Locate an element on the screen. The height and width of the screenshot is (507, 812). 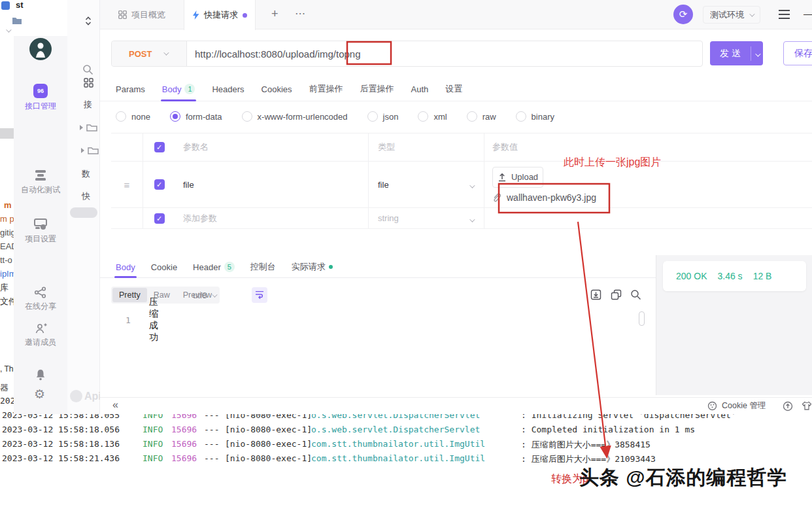
header-count-badge: 5 is located at coordinates (229, 267).